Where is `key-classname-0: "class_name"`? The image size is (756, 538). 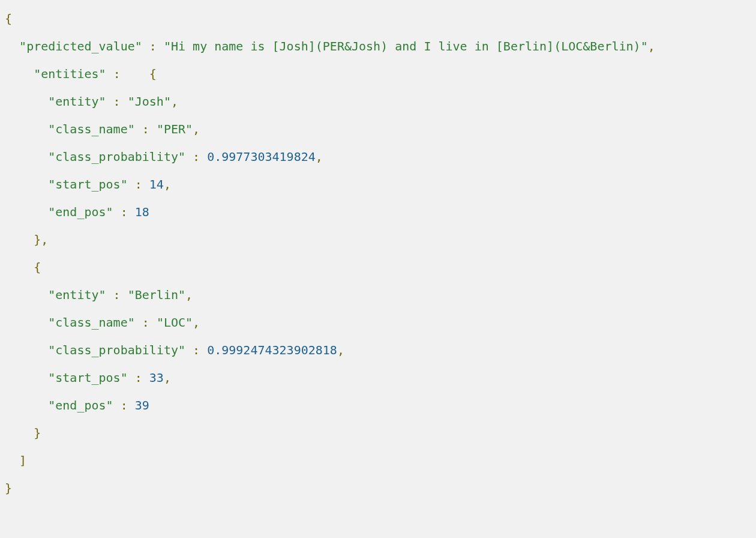 key-classname-0: "class_name" is located at coordinates (91, 129).